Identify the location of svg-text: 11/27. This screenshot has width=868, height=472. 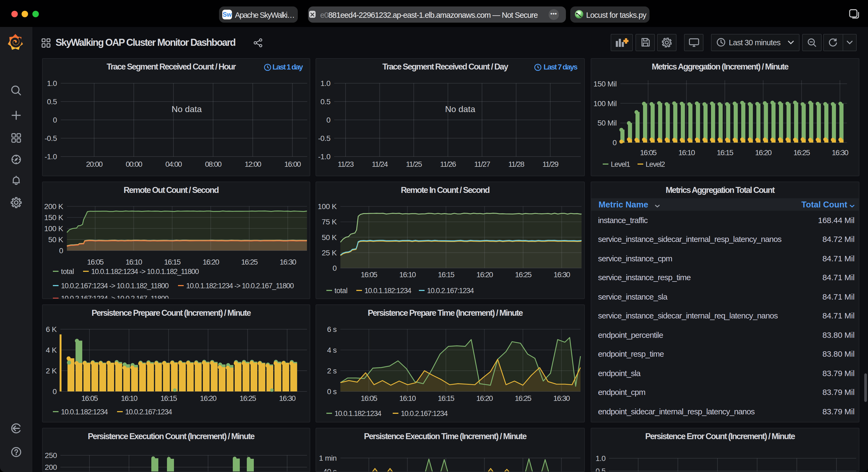
(482, 164).